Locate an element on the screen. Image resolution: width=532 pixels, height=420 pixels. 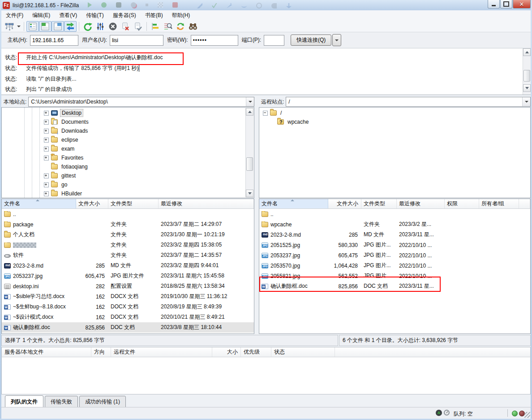
toggle-transfer-queue-button is located at coordinates (70, 26).